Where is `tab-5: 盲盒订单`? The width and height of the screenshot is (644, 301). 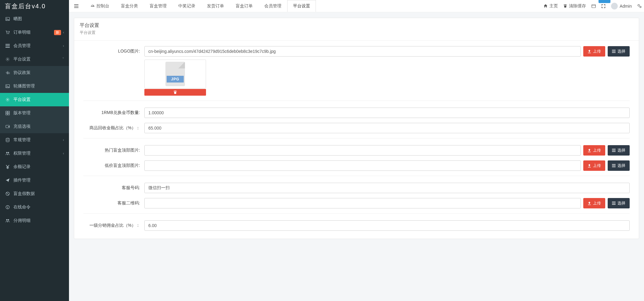 tab-5: 盲盒订单 is located at coordinates (244, 6).